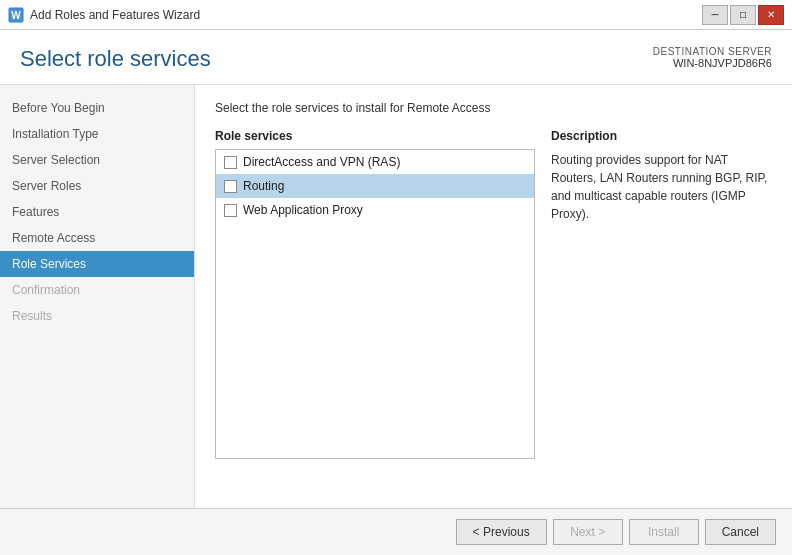 This screenshot has width=792, height=555. What do you see at coordinates (664, 532) in the screenshot?
I see `install-button: Install` at bounding box center [664, 532].